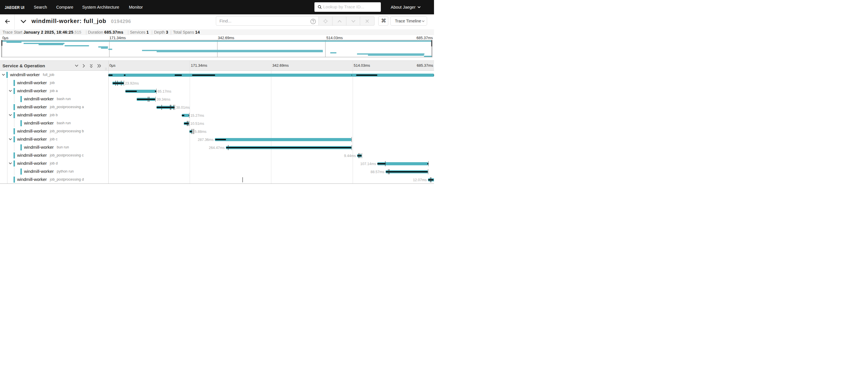 This screenshot has height=375, width=868. Describe the element at coordinates (377, 172) in the screenshot. I see `svg-text: 88.57ms` at that location.